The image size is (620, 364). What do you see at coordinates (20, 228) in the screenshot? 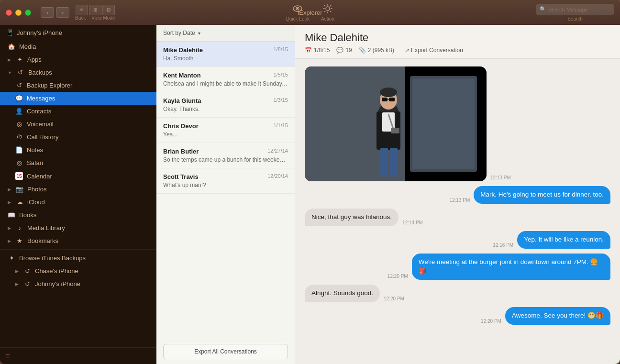
I see `media-library-icon: ♪` at bounding box center [20, 228].